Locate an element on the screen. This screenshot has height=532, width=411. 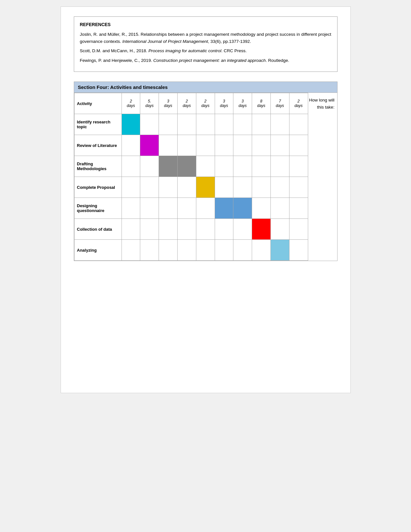
reference-3: Fewings, P. and Henjewele, C., 2019. Con… is located at coordinates (206, 61).